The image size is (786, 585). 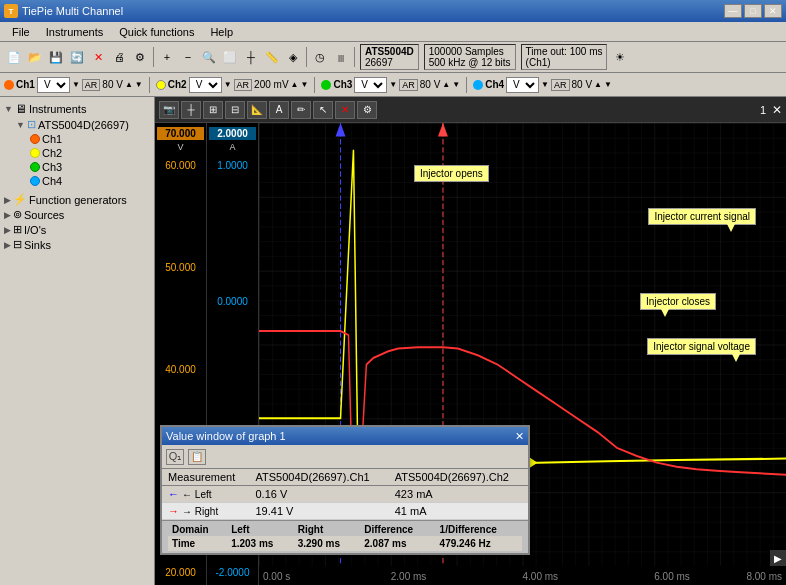 I want to click on add-button: +, so click(x=167, y=57).